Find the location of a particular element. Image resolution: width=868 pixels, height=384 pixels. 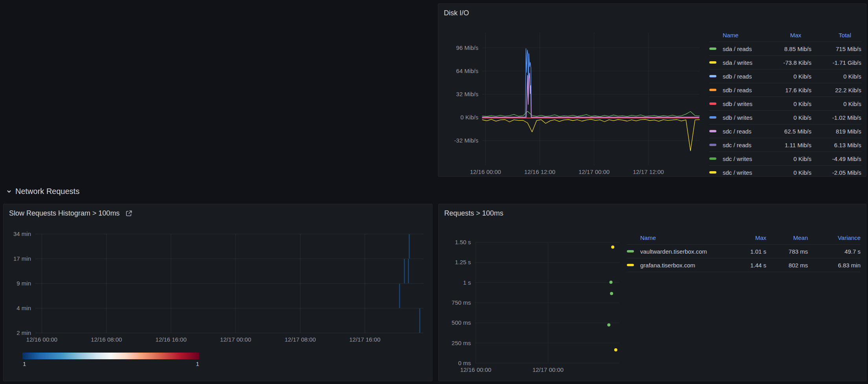

svg-text: 1.25 s is located at coordinates (463, 262).